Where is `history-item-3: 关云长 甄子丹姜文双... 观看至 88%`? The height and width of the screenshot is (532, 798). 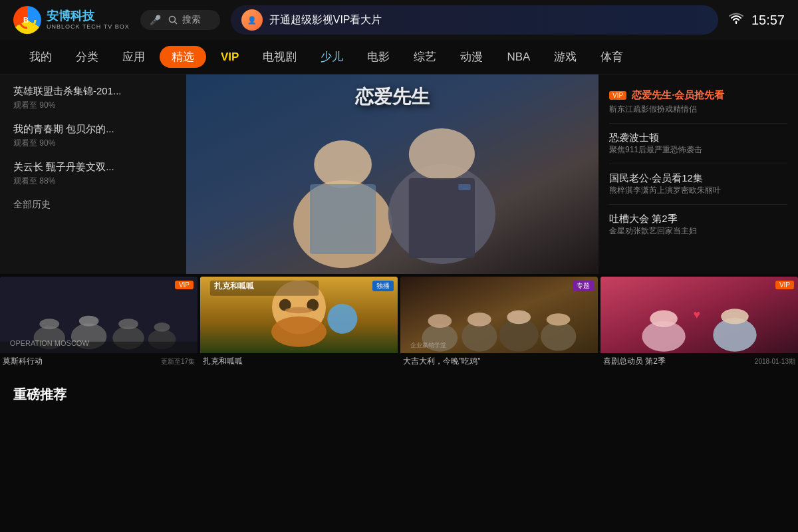 history-item-3: 关云长 甄子丹姜文双... 观看至 88% is located at coordinates (93, 174).